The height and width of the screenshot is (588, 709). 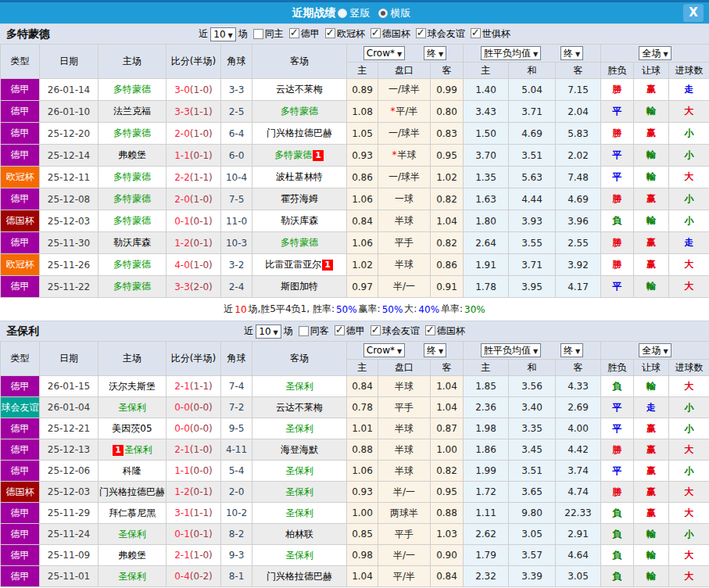 What do you see at coordinates (355, 156) in the screenshot?
I see `match-row: 德甲25-12-14弗赖堡1-1(0-1)6-0多特蒙德10.93*半球0.95…` at bounding box center [355, 156].